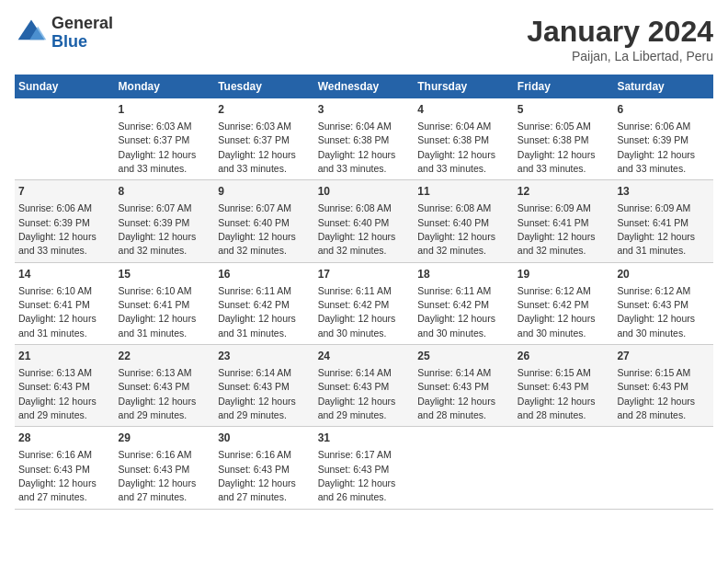 The width and height of the screenshot is (728, 563). Describe the element at coordinates (255, 373) in the screenshot. I see `sunrise-text: Sunrise: 6:14 AM` at that location.